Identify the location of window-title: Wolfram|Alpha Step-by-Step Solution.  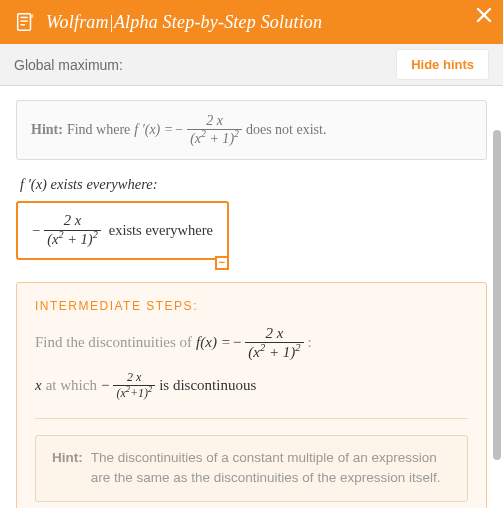
(184, 22).